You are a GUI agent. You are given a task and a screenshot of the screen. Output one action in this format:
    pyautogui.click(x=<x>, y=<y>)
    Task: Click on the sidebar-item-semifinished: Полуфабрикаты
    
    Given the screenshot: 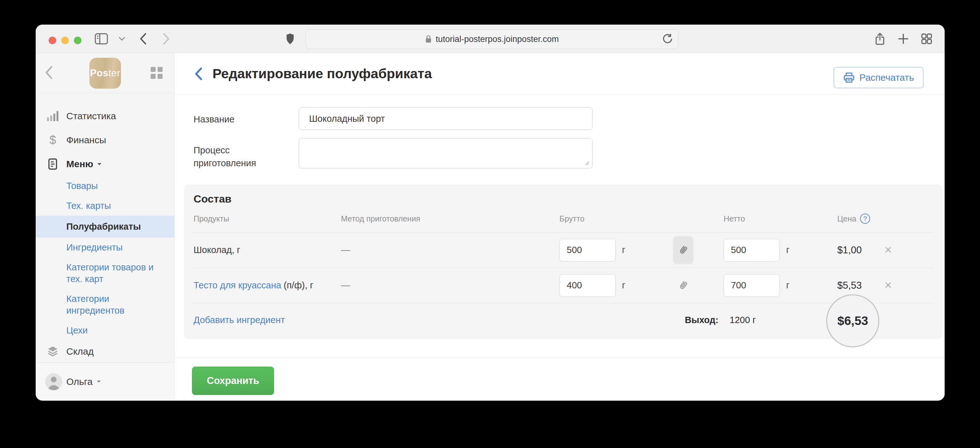 What is the action you would take?
    pyautogui.click(x=105, y=227)
    